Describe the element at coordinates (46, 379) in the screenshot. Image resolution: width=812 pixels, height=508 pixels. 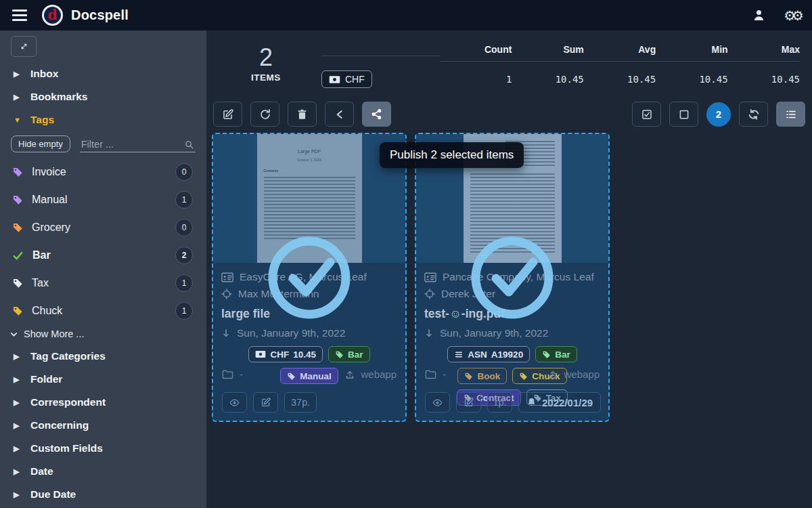
I see `sidebar-item-label: Folder` at that location.